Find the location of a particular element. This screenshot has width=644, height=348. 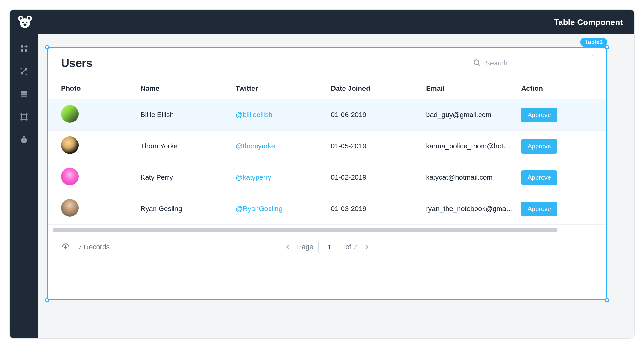

cell-date: 01-05-2019 is located at coordinates (375, 146).